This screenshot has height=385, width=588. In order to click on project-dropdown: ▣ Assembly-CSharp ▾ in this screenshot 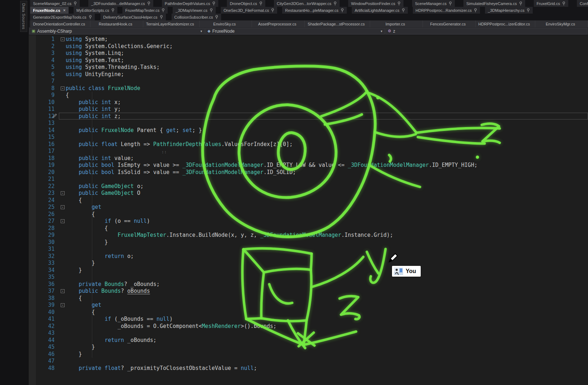, I will do `click(117, 31)`.